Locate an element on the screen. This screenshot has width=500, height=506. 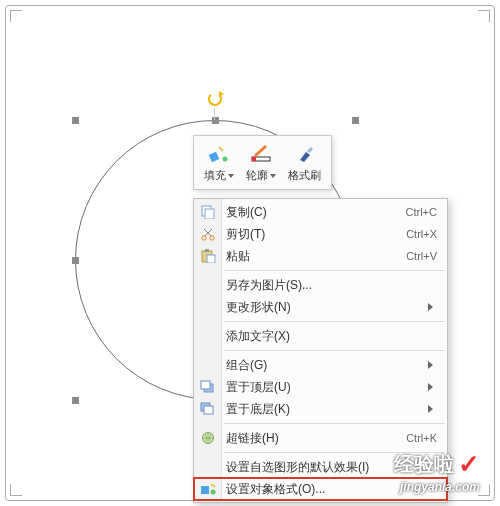
menu-save-as-picture: 另存为图片(S)... is located at coordinates (320, 285).